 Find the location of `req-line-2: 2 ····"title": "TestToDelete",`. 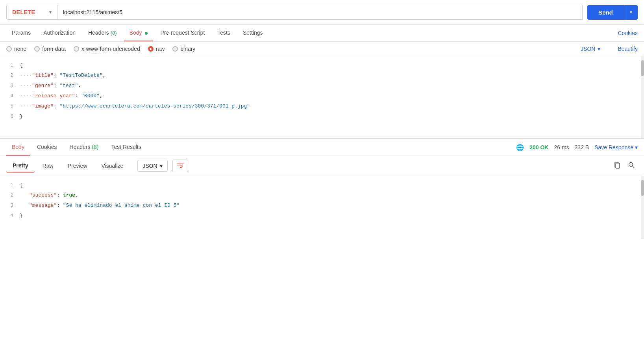

req-line-2: 2 ····"title": "TestToDelete", is located at coordinates (322, 76).